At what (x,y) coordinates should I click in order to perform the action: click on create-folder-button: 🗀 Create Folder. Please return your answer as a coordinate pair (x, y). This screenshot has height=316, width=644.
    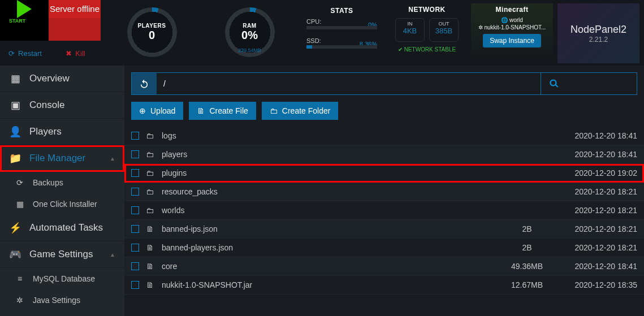
    Looking at the image, I should click on (300, 111).